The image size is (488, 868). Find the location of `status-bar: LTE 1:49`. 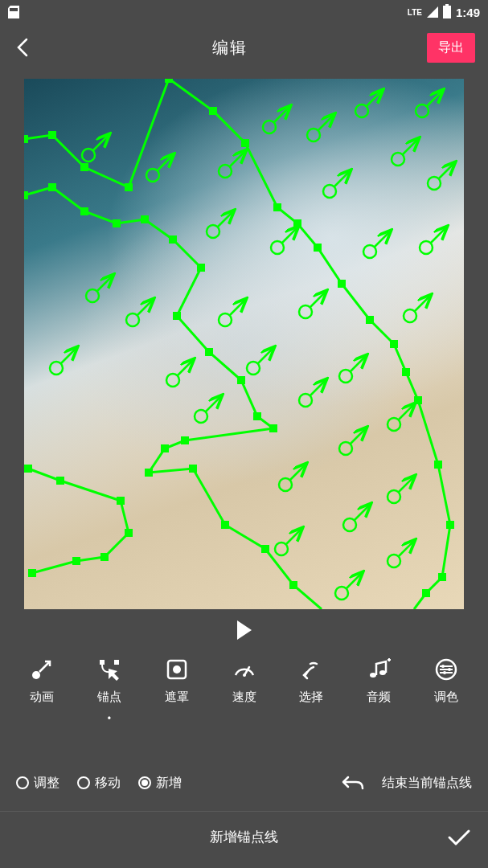

status-bar: LTE 1:49 is located at coordinates (244, 12).